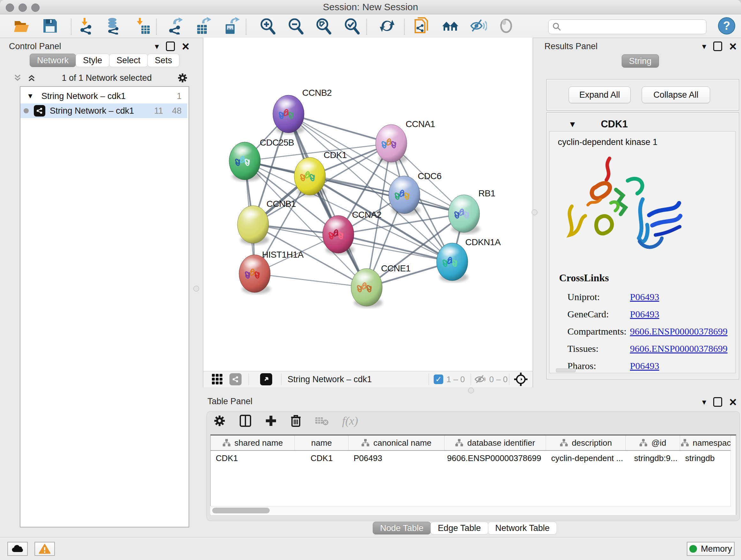 The height and width of the screenshot is (560, 741). What do you see at coordinates (17, 549) in the screenshot?
I see `cloud-button` at bounding box center [17, 549].